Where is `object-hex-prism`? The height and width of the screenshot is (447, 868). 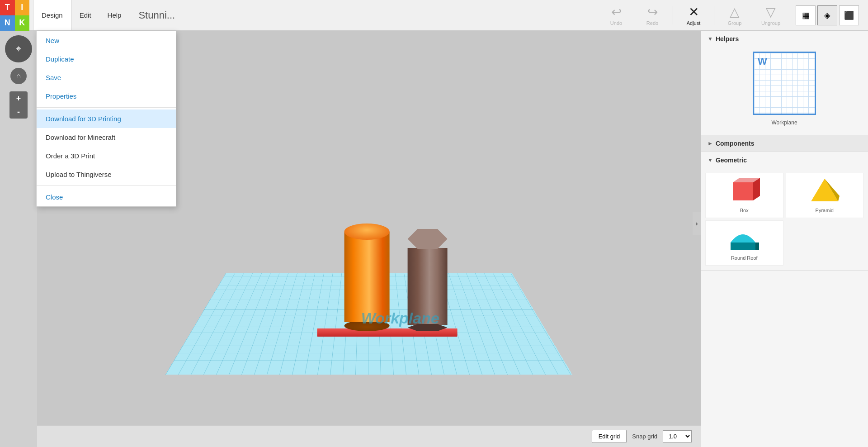 object-hex-prism is located at coordinates (428, 280).